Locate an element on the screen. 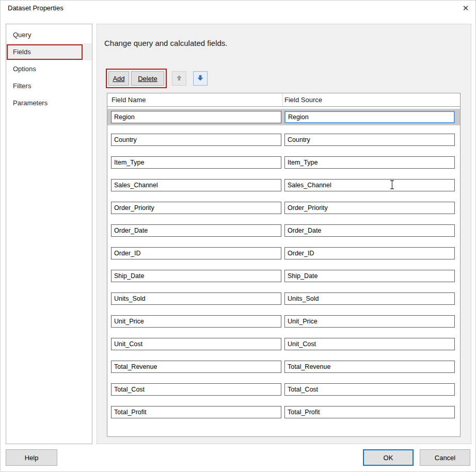 The image size is (476, 472). help-button: Help is located at coordinates (31, 458).